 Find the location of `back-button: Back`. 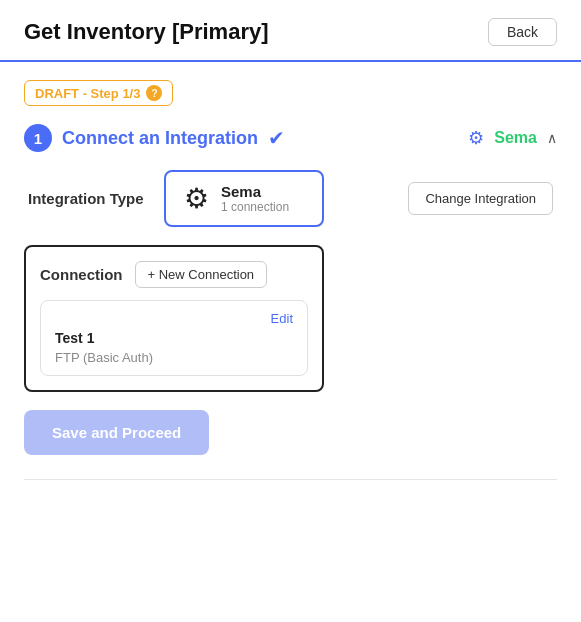

back-button: Back is located at coordinates (522, 32).